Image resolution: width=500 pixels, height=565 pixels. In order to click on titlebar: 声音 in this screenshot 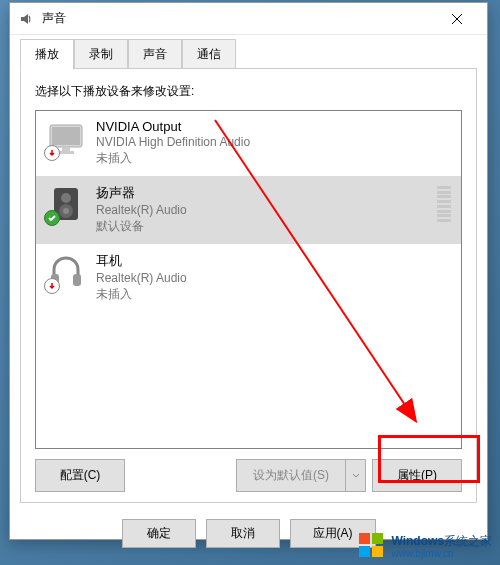, I will do `click(248, 19)`.